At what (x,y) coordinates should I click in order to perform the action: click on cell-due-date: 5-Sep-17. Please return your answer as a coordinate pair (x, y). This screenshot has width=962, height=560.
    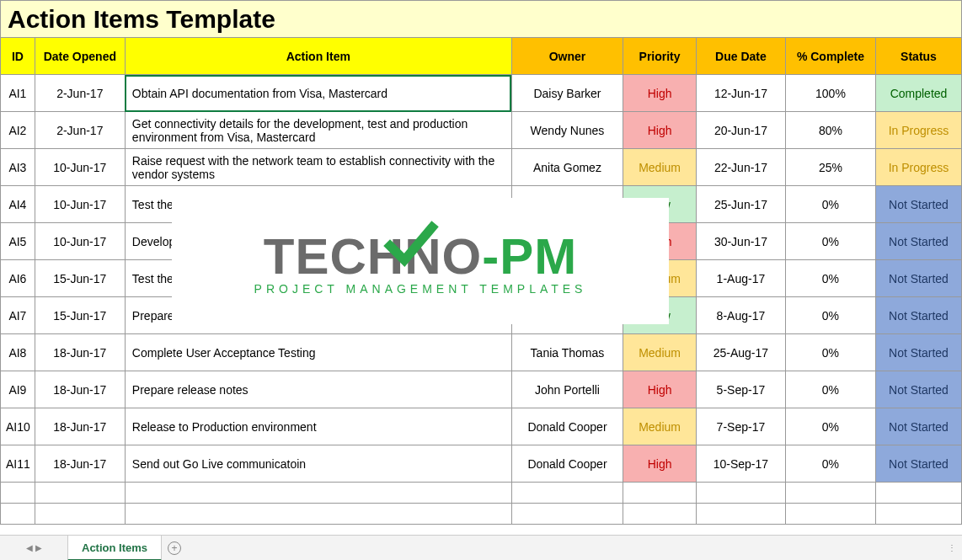
    Looking at the image, I should click on (740, 390).